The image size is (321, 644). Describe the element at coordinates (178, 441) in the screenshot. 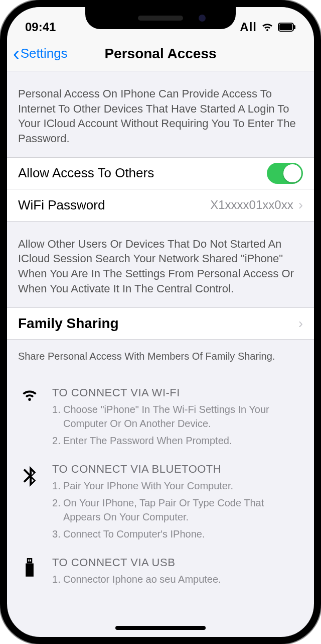

I see `instruction-step: Enter The Password When Prompted.` at that location.